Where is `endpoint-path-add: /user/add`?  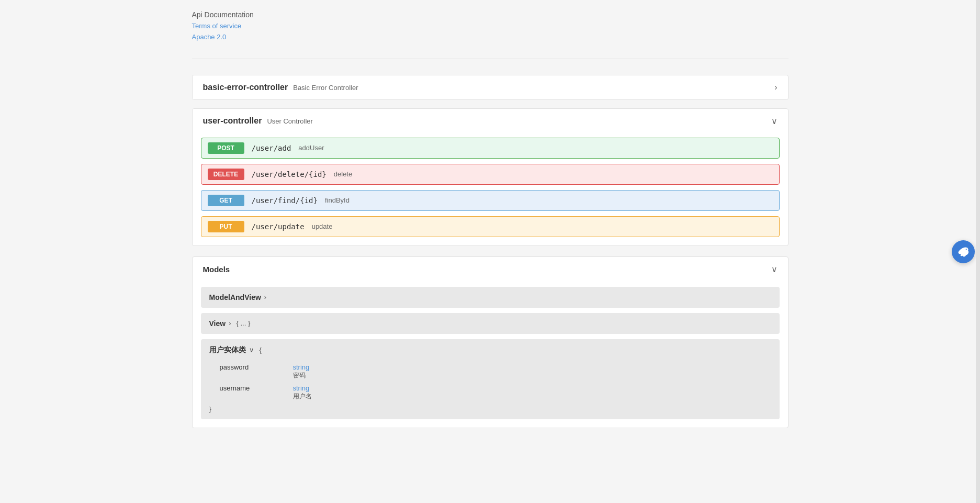 endpoint-path-add: /user/add is located at coordinates (272, 148).